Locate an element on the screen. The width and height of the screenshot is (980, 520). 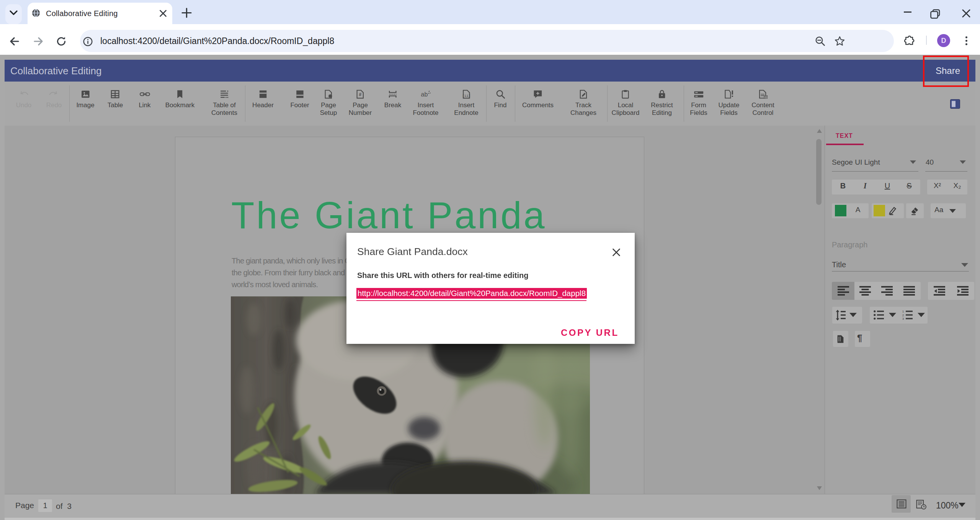
svg-text: 3 is located at coordinates (903, 319).